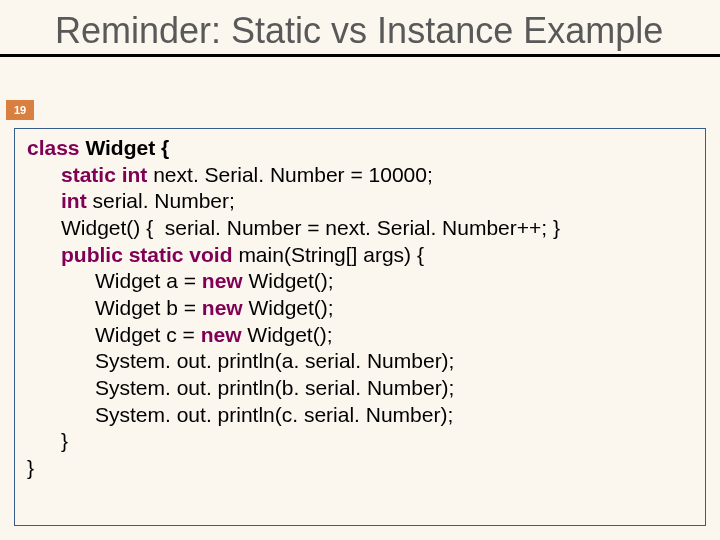  Describe the element at coordinates (361, 416) in the screenshot. I see `code-line-11: System. out. println(c. serial. Number);` at that location.